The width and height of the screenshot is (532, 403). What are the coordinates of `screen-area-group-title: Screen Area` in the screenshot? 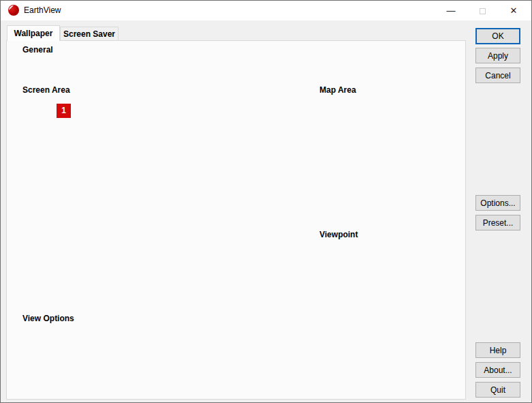 It's located at (46, 90).